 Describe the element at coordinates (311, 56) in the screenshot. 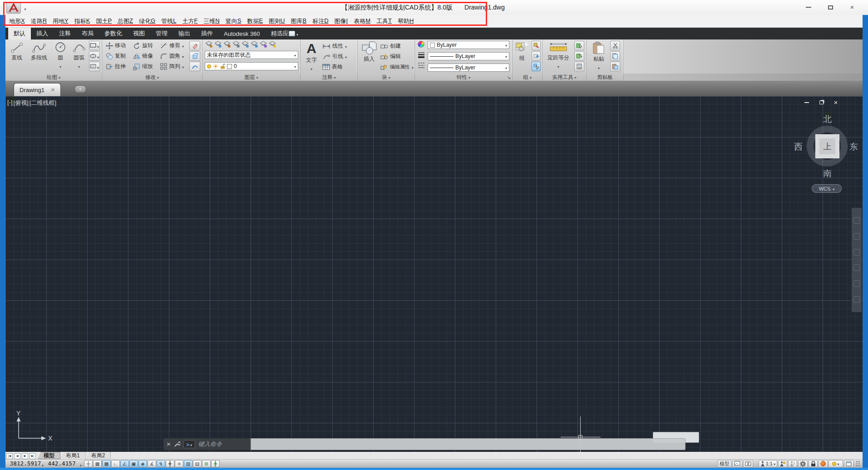

I see `text-button: A 文字` at that location.